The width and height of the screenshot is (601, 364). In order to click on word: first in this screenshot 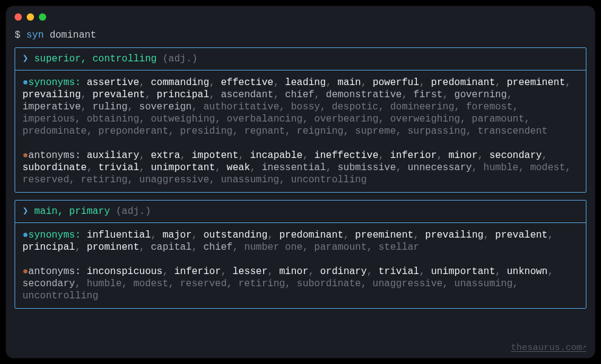, I will do `click(428, 95)`.